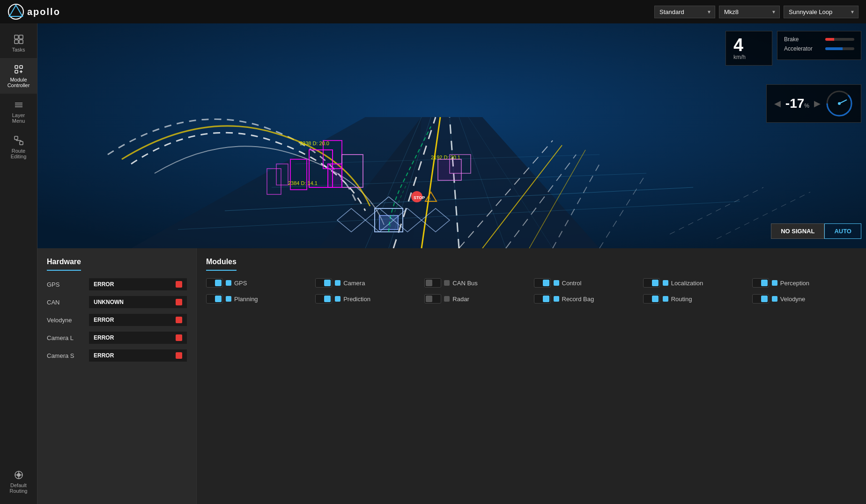 This screenshot has width=866, height=504. Describe the element at coordinates (840, 39) in the screenshot. I see `brake-bar-bg` at that location.